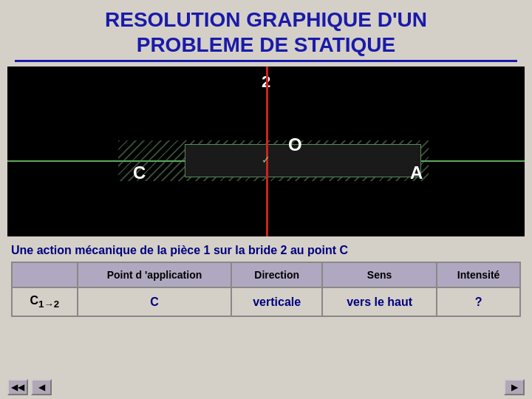 This screenshot has width=532, height=399. What do you see at coordinates (155, 301) in the screenshot?
I see `cell-point: C` at bounding box center [155, 301].